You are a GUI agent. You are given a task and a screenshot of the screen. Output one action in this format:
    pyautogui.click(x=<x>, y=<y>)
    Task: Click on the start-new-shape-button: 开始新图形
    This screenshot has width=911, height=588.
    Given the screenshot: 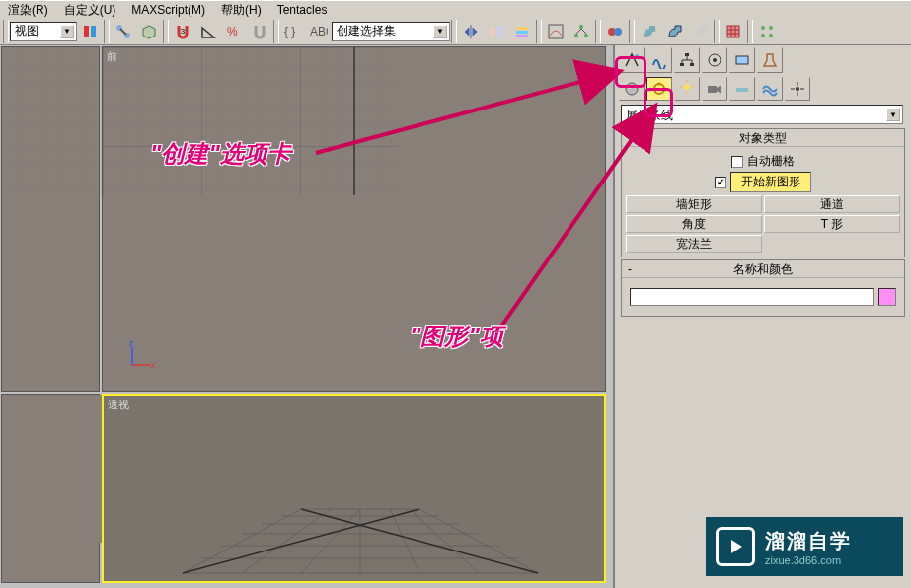 What is the action you would take?
    pyautogui.click(x=771, y=182)
    